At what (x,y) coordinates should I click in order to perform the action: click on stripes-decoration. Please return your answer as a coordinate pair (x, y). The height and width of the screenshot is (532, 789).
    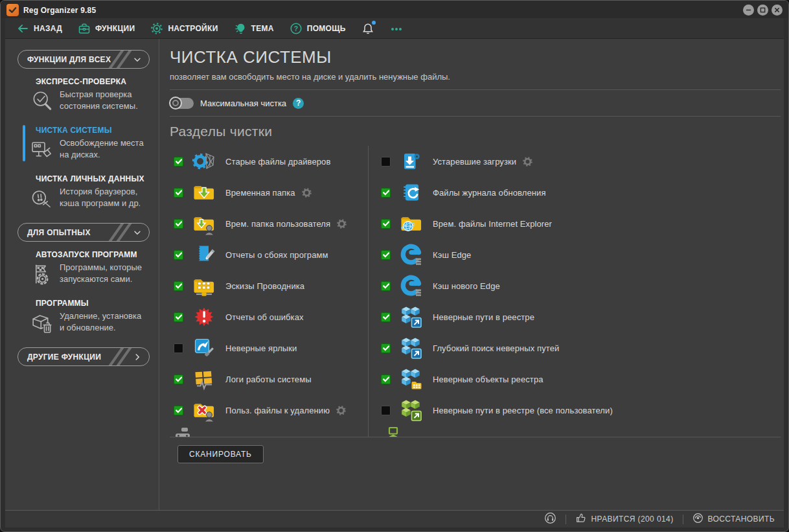
    Looking at the image, I should click on (120, 356).